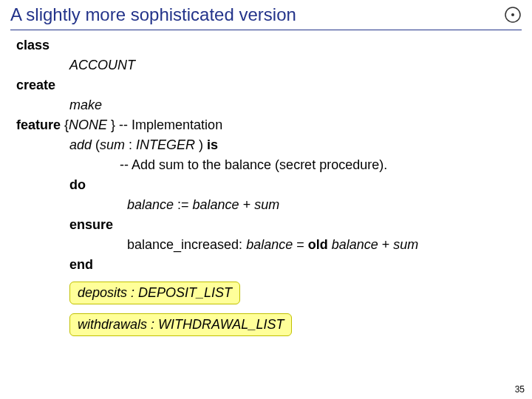 This screenshot has width=532, height=399. Describe the element at coordinates (112, 145) in the screenshot. I see `add-arg: sum` at that location.